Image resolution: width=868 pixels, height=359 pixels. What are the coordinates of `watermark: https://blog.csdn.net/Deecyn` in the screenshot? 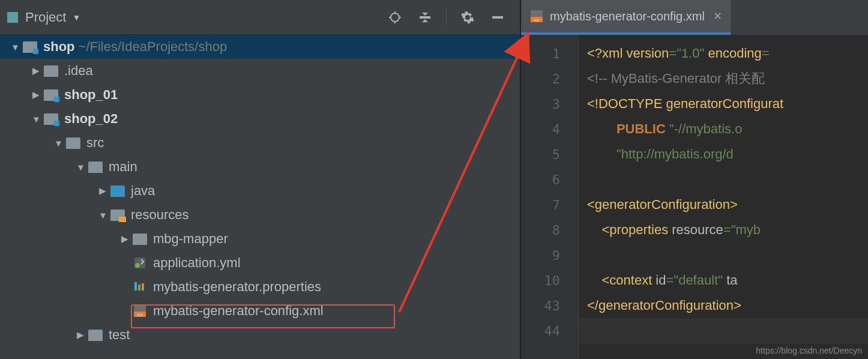 It's located at (809, 351).